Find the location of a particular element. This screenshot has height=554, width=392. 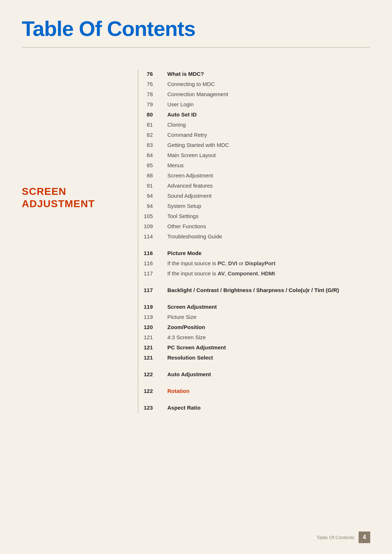

footer-text: Table Of Contents is located at coordinates (335, 538).